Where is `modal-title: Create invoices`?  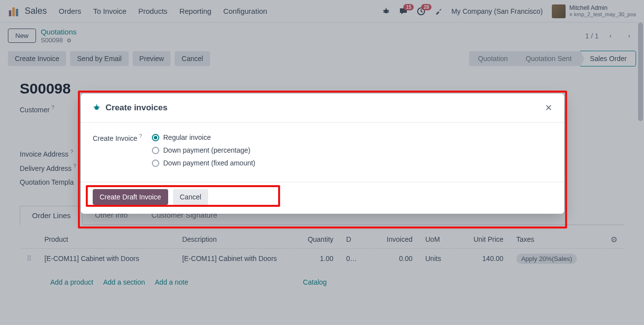 modal-title: Create invoices is located at coordinates (137, 108).